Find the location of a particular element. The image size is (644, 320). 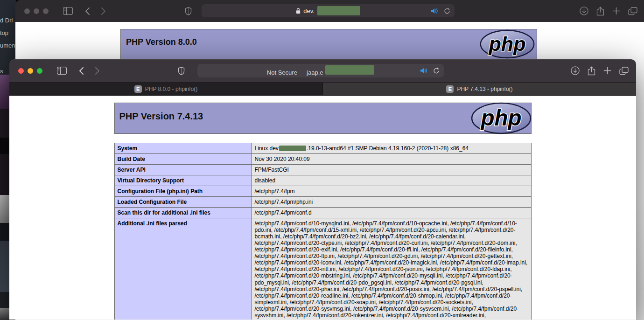

row-value: FPM/FastCGI is located at coordinates (391, 170).